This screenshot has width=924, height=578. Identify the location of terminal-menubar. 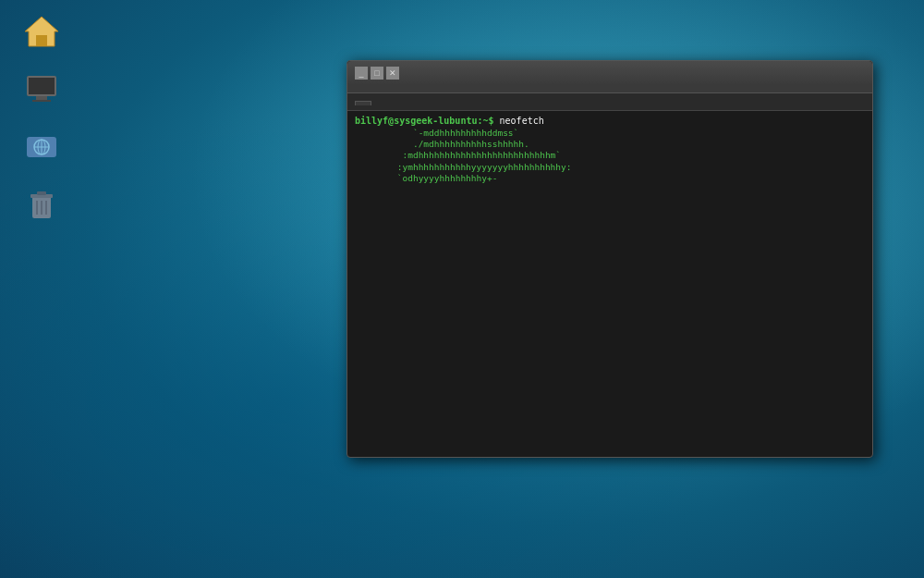
(610, 89).